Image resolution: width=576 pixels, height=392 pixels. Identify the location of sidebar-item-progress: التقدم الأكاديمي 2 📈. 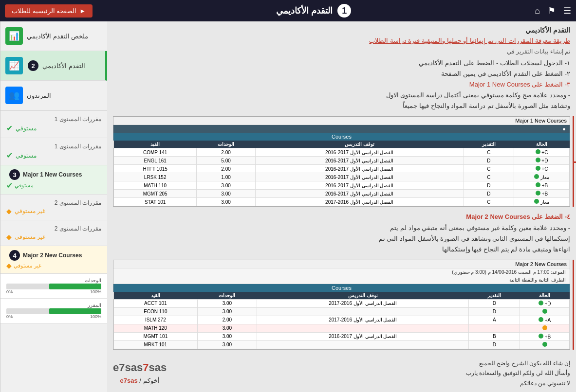
(54, 66).